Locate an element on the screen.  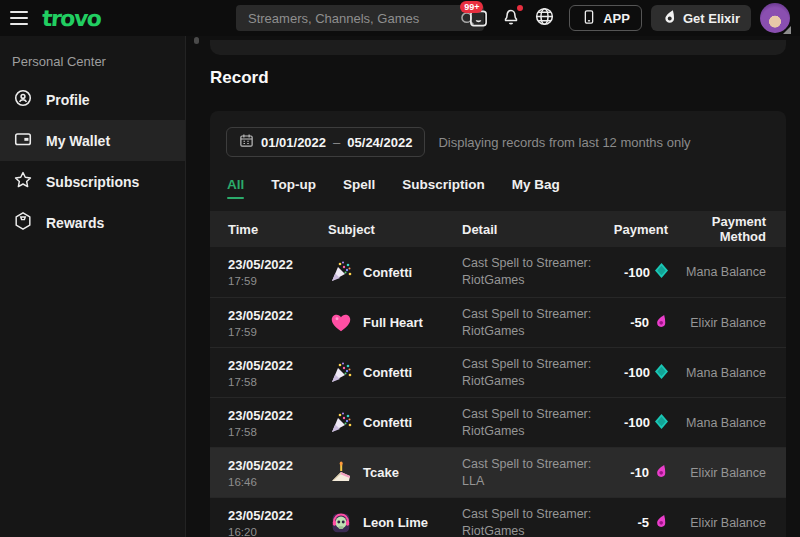
payment-method: Mana Balance is located at coordinates (717, 272).